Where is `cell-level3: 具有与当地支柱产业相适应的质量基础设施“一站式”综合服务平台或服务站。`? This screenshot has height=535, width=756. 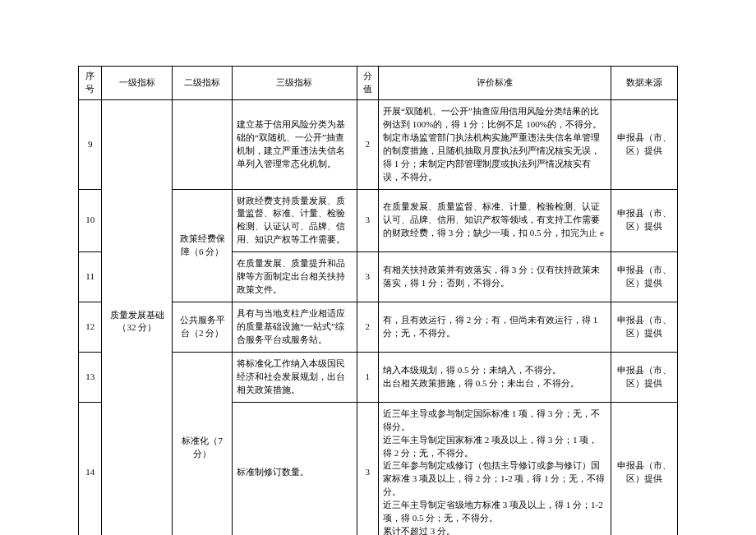
cell-level3: 具有与当地支柱产业相适应的质量基础设施“一站式”综合服务平台或服务站。 is located at coordinates (295, 327).